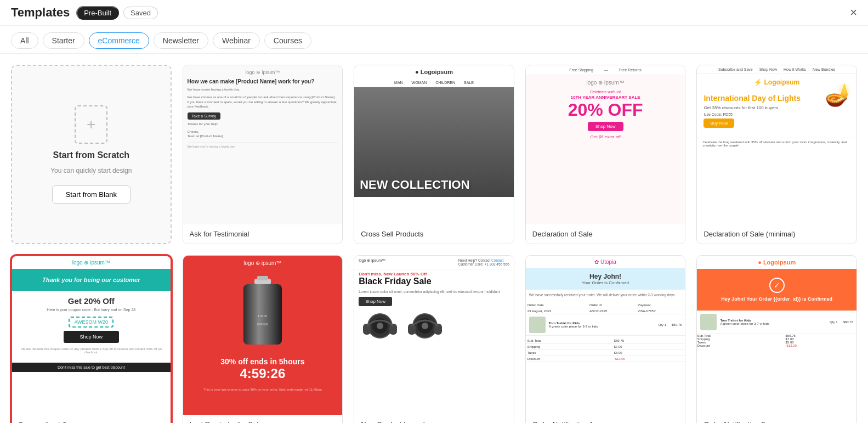 The image size is (868, 423). I want to click on template-card-declaration-sale: Free Shipping — Free Returns logo ⊕ ipsu…, so click(605, 155).